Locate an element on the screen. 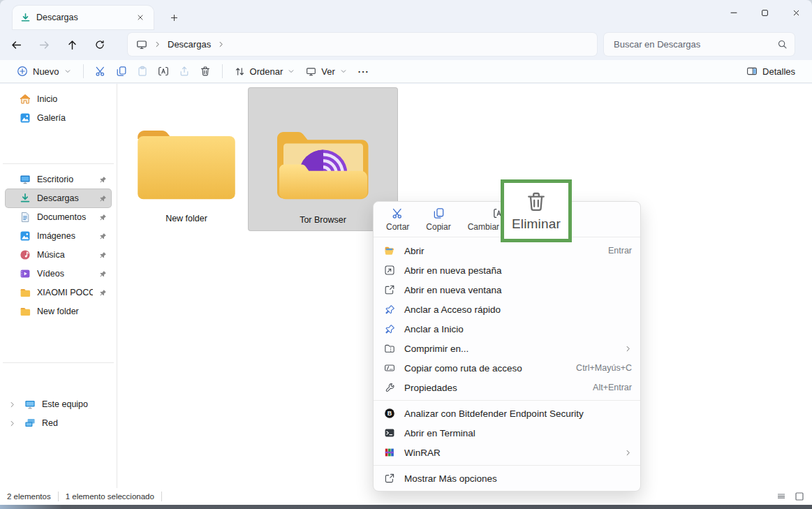  menu-item-mostrar-mas-opciones: Mostrar Más opciones is located at coordinates (507, 478).